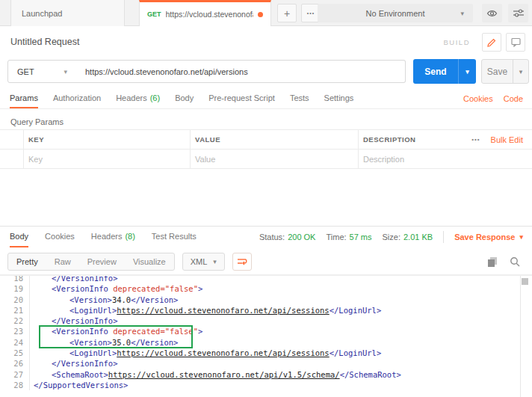 The height and width of the screenshot is (397, 532). I want to click on save-response-label: Save Response, so click(484, 237).